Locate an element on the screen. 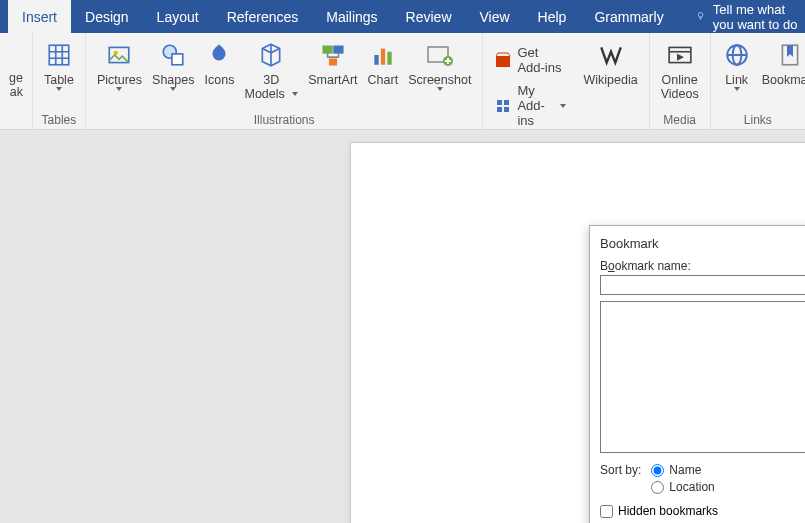  screenshot-button: Screenshot is located at coordinates (440, 65).